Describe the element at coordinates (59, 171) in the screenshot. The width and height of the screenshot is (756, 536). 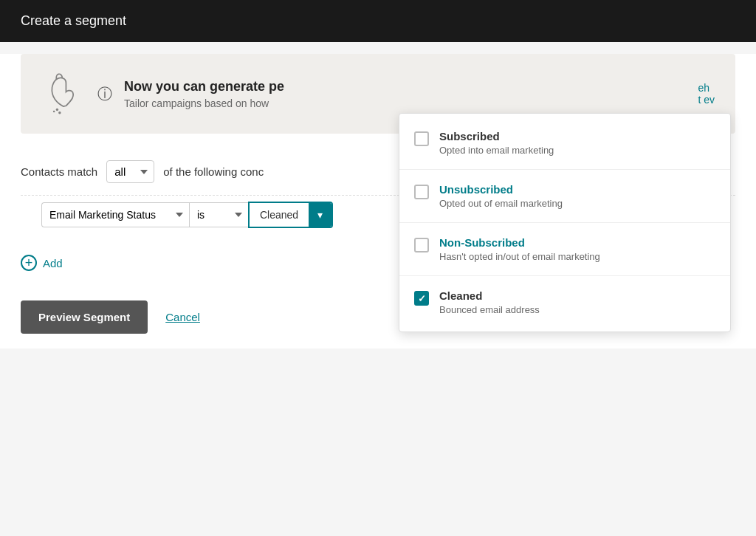
I see `conditions-label-prefix: Contacts match` at that location.